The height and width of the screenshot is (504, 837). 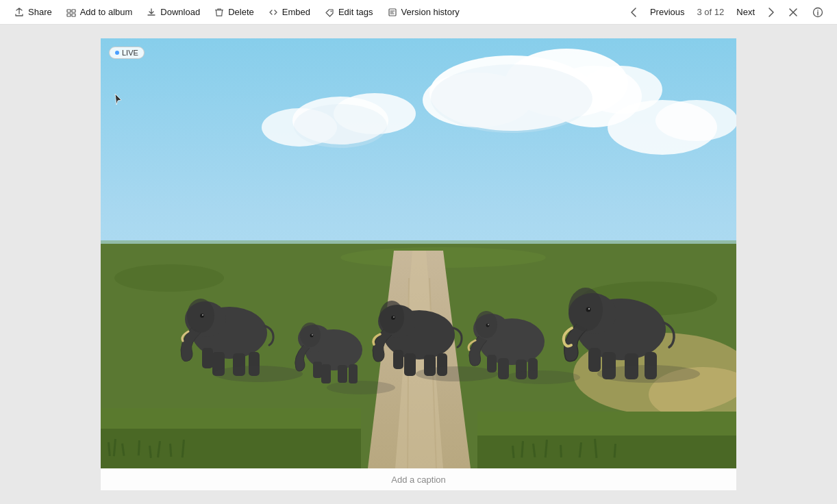 I want to click on live-badge: LIVE, so click(x=127, y=53).